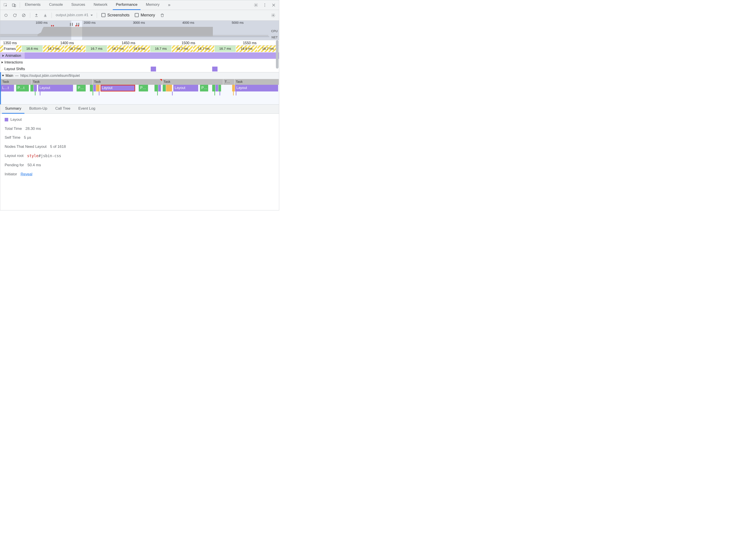  Describe the element at coordinates (101, 5) in the screenshot. I see `tab-network: Network` at that location.